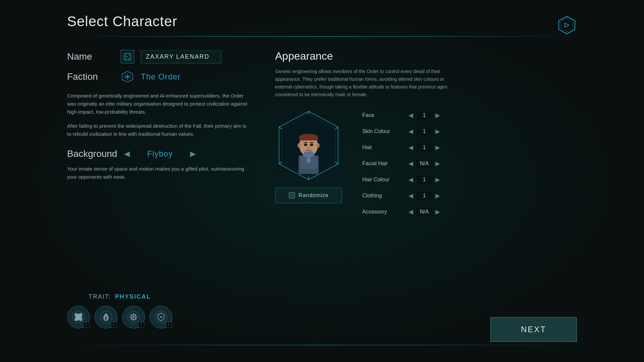 Image resolution: width=644 pixels, height=362 pixels. Describe the element at coordinates (470, 212) in the screenshot. I see `appearance-accessory-row: Accessory ◀ N/A ▶` at that location.